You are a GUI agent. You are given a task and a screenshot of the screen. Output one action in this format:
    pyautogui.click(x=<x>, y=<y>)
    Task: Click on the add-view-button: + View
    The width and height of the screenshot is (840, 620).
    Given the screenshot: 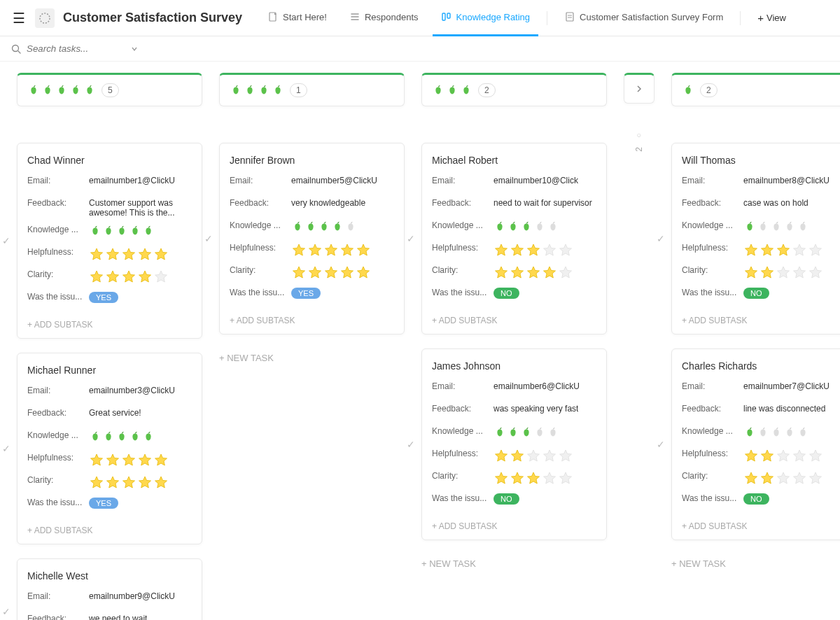 What is the action you would take?
    pyautogui.click(x=771, y=18)
    